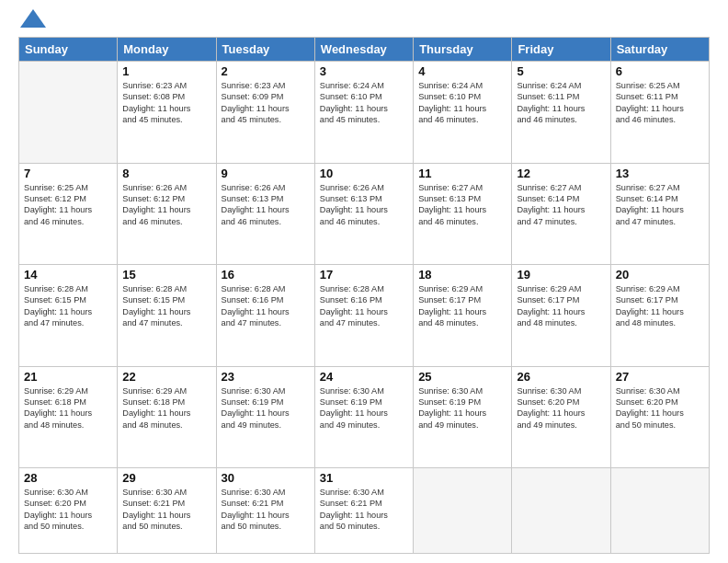 The width and height of the screenshot is (728, 563). What do you see at coordinates (364, 478) in the screenshot?
I see `day-number: 31` at bounding box center [364, 478].